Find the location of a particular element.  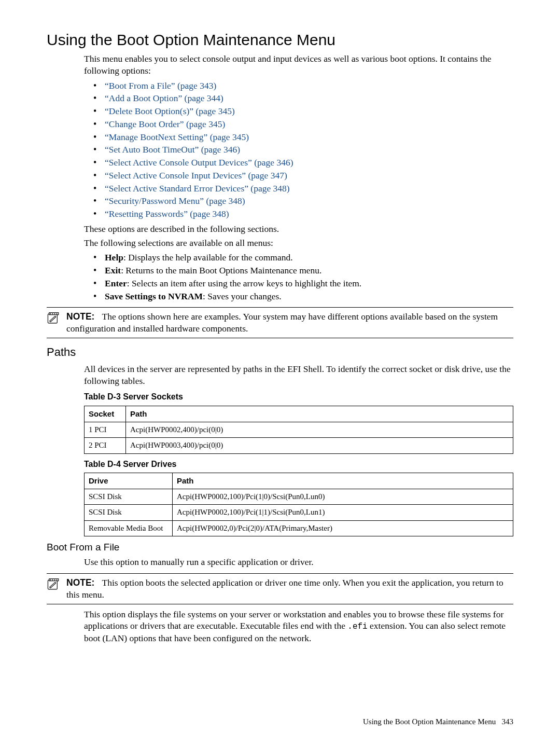

menu-command-item: Help: Displays the help available for th… is located at coordinates (303, 257).